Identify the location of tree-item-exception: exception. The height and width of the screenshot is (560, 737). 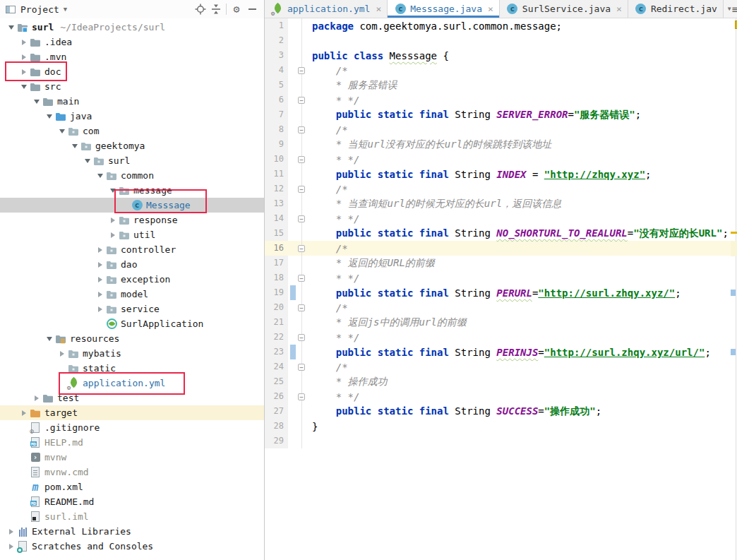
(132, 280).